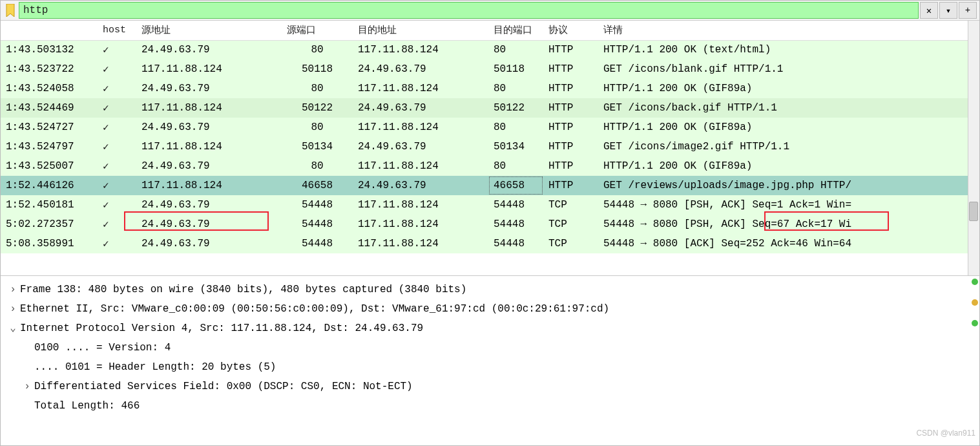  What do you see at coordinates (317, 147) in the screenshot?
I see `table-cell: 50134` at bounding box center [317, 147].